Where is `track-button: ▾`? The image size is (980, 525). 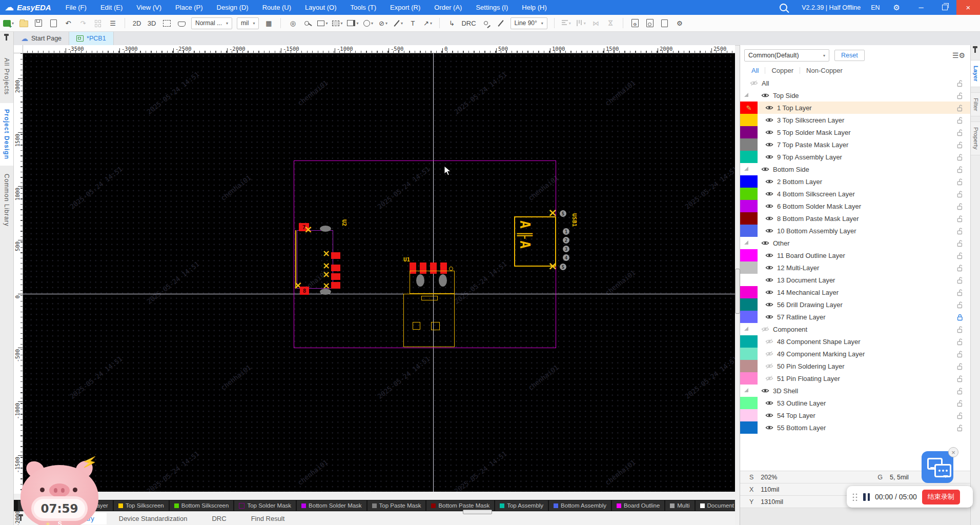
track-button: ▾ is located at coordinates (398, 23).